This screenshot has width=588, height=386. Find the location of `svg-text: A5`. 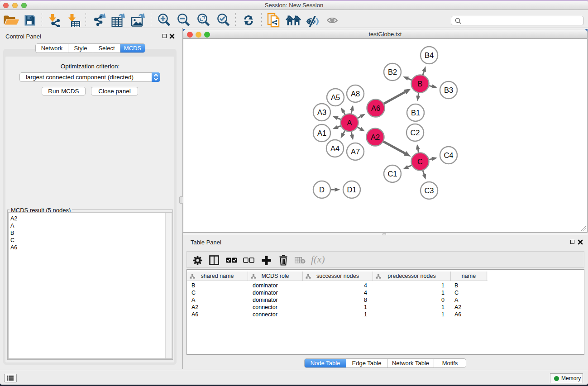

svg-text: A5 is located at coordinates (335, 97).